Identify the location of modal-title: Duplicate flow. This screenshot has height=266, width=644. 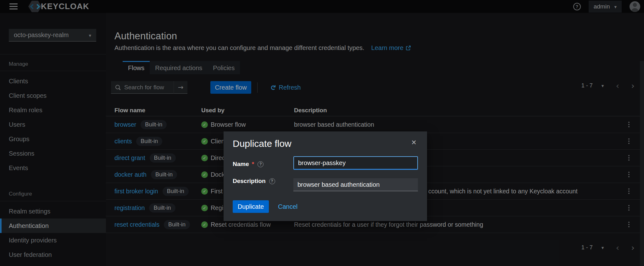
(262, 144).